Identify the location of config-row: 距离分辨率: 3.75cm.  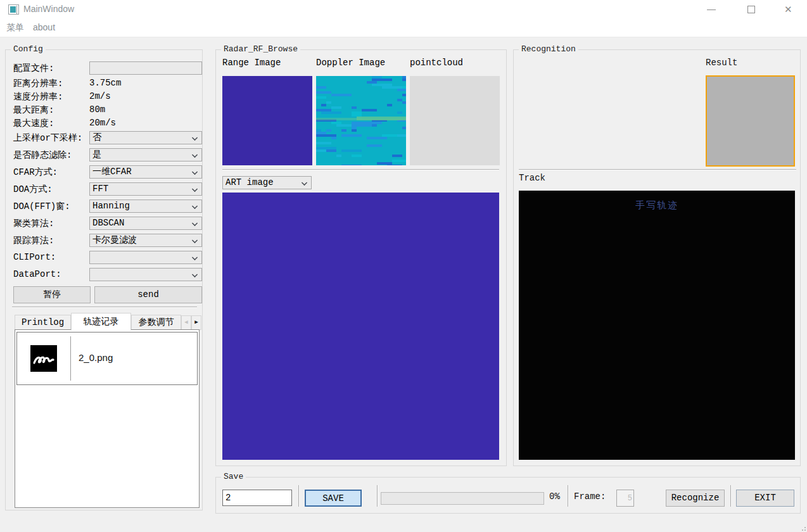
(104, 84).